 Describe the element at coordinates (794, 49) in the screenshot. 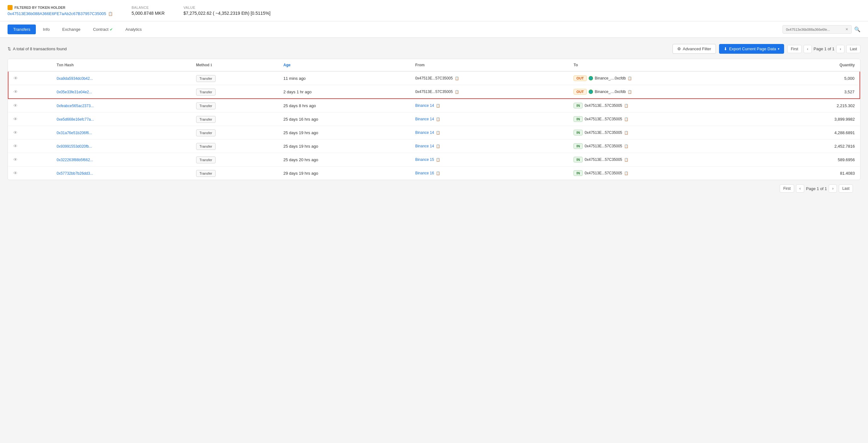

I see `first-page-button: First` at that location.